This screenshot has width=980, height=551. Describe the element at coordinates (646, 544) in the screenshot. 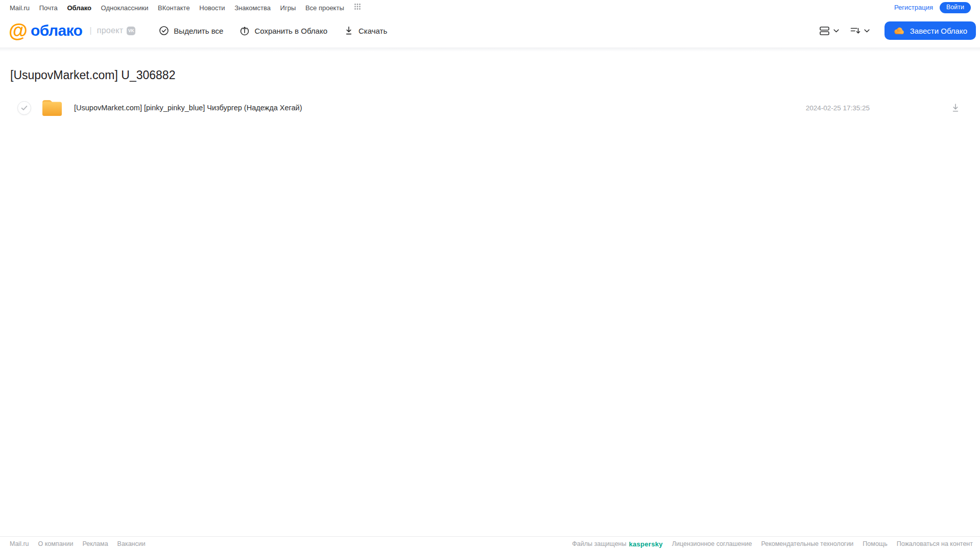

I see `kaspersky-logo: kaspersky` at that location.